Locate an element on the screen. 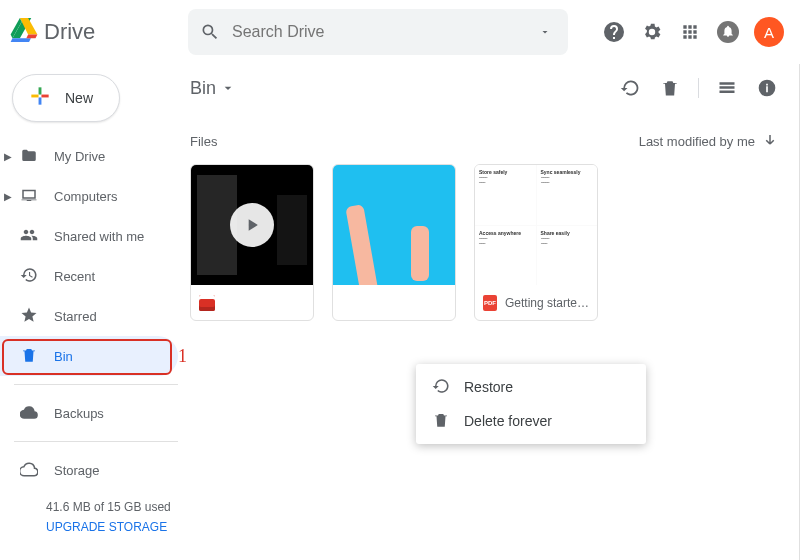  sort-button: Last modified by me is located at coordinates (709, 141).